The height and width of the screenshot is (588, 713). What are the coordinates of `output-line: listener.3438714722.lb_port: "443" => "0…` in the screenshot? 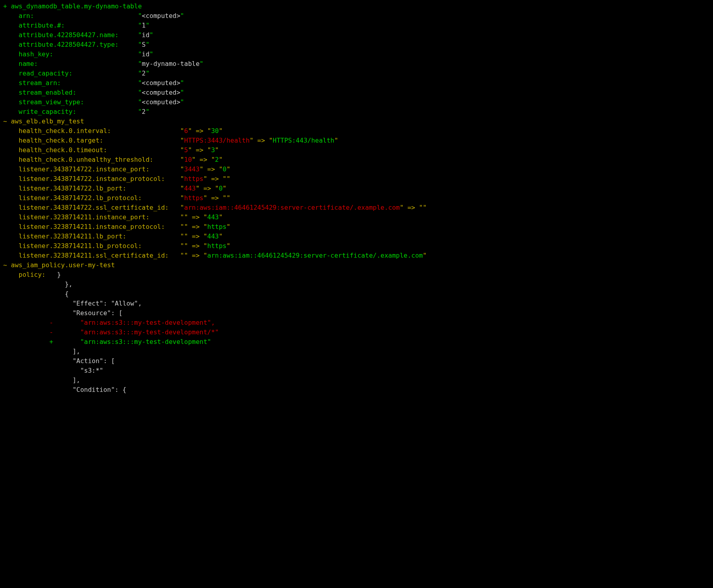 It's located at (356, 189).